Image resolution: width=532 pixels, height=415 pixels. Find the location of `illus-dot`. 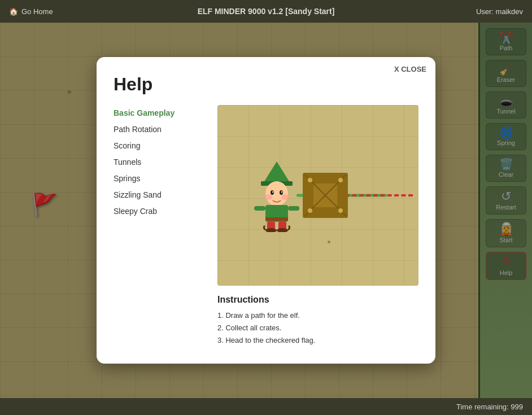

illus-dot is located at coordinates (329, 242).